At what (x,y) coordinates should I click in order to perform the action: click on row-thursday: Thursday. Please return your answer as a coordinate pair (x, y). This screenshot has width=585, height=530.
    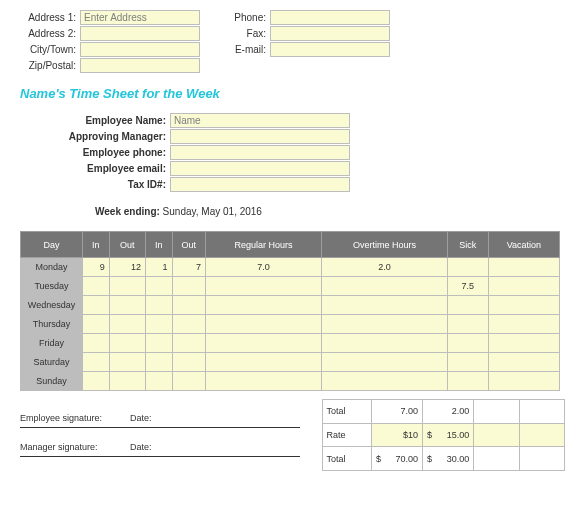
    Looking at the image, I should click on (290, 324).